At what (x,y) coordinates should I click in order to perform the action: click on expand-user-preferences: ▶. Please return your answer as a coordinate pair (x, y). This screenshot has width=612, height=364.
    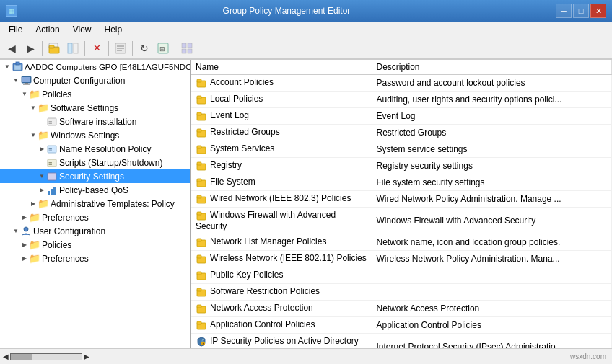
    Looking at the image, I should click on (25, 259).